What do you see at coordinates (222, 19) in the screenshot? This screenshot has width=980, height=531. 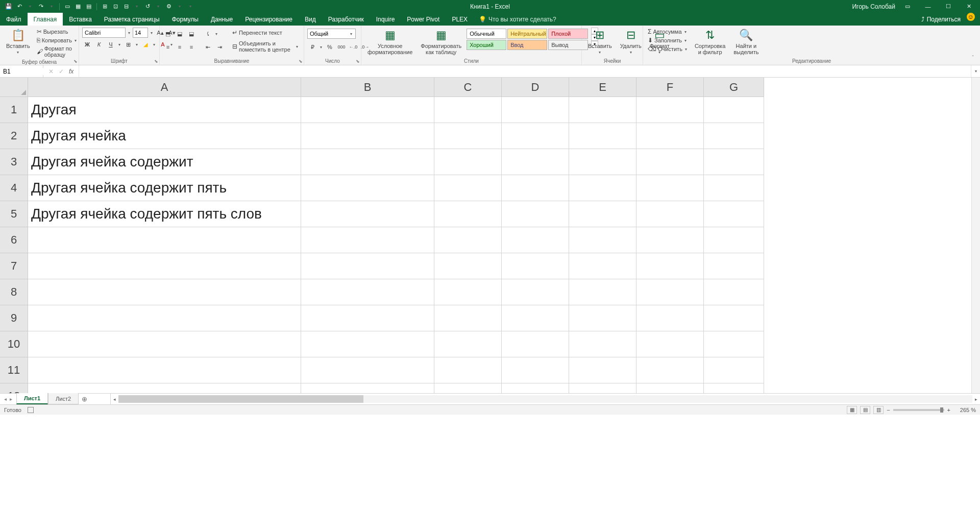 I see `tab-data: Данные` at bounding box center [222, 19].